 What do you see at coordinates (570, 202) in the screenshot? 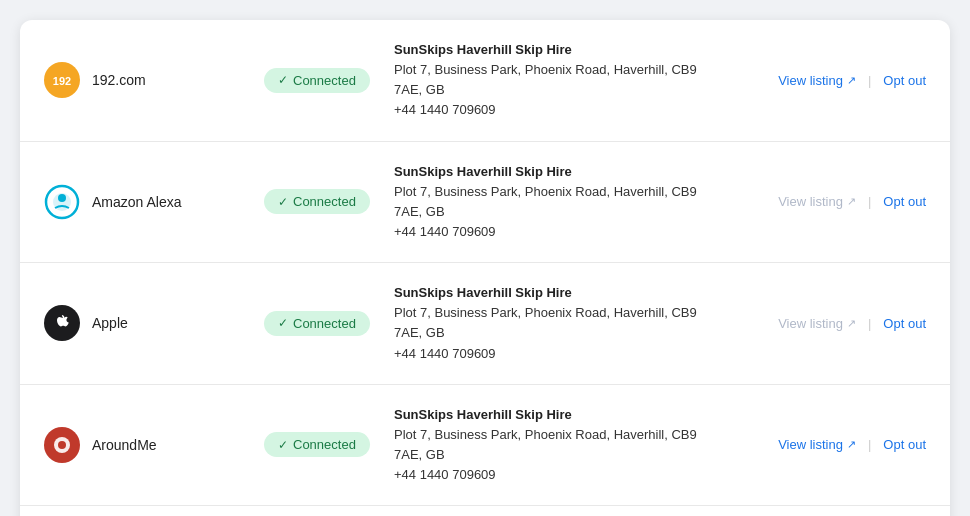
I see `details-col-alexa: SunSkips Haverhill Skip HirePlot 7, Busi…` at bounding box center [570, 202].